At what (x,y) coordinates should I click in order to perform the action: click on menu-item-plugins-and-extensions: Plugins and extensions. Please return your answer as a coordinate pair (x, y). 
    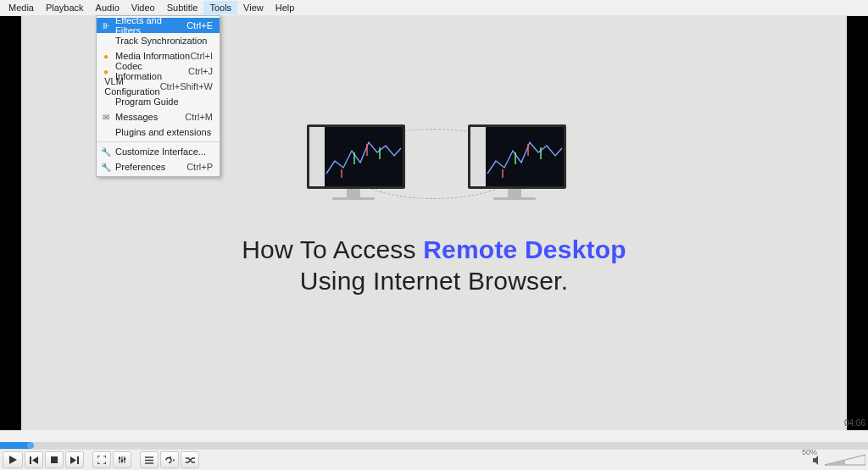
    Looking at the image, I should click on (158, 132).